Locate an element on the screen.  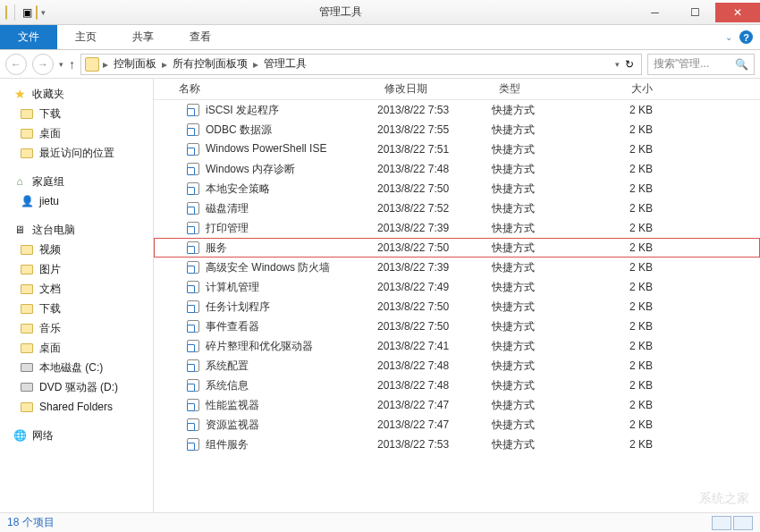
item-count: 18 个项目 is located at coordinates (30, 522).